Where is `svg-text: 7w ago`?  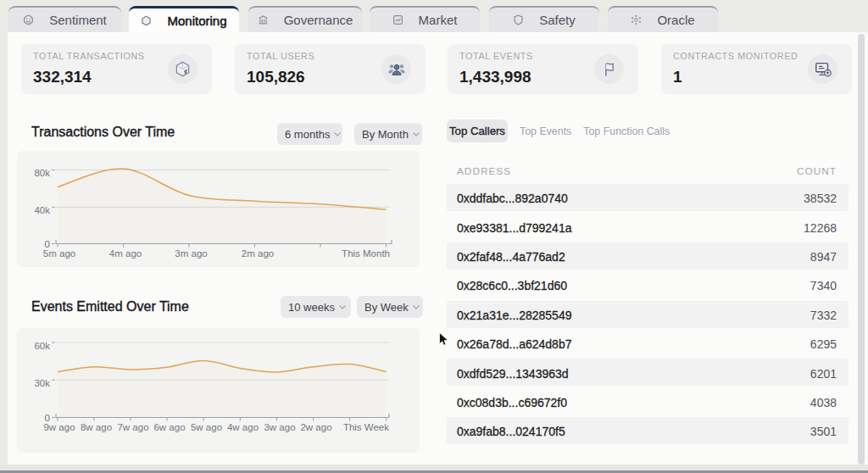 svg-text: 7w ago is located at coordinates (132, 427).